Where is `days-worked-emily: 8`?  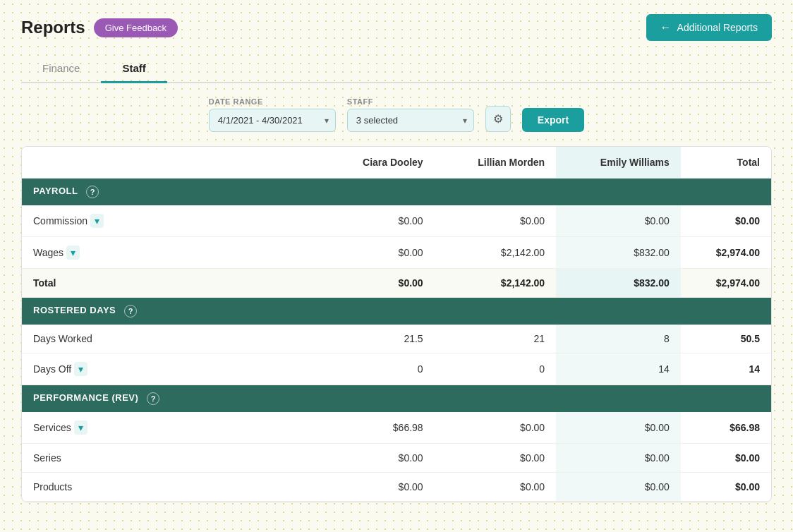
days-worked-emily: 8 is located at coordinates (618, 339).